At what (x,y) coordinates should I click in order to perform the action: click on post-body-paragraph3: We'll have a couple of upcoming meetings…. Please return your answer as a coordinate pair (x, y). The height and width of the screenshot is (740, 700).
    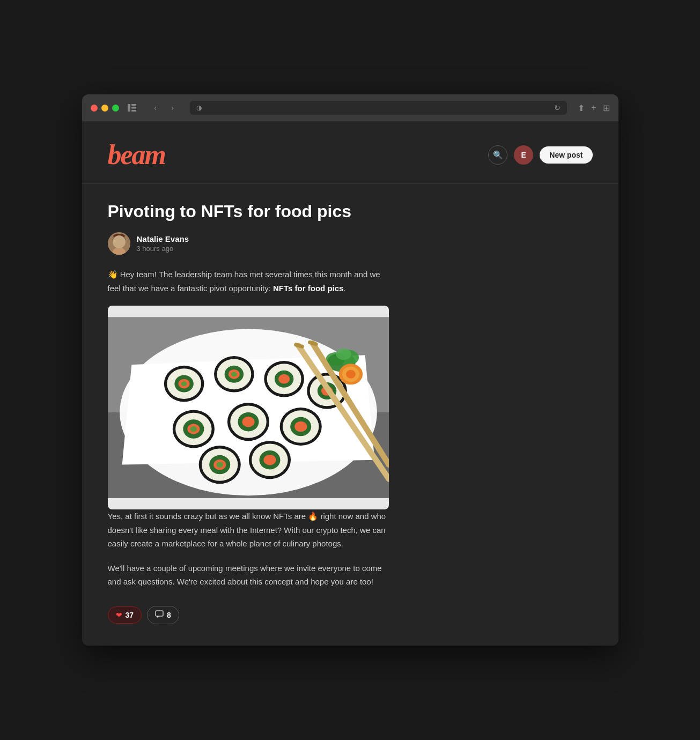
    Looking at the image, I should click on (248, 575).